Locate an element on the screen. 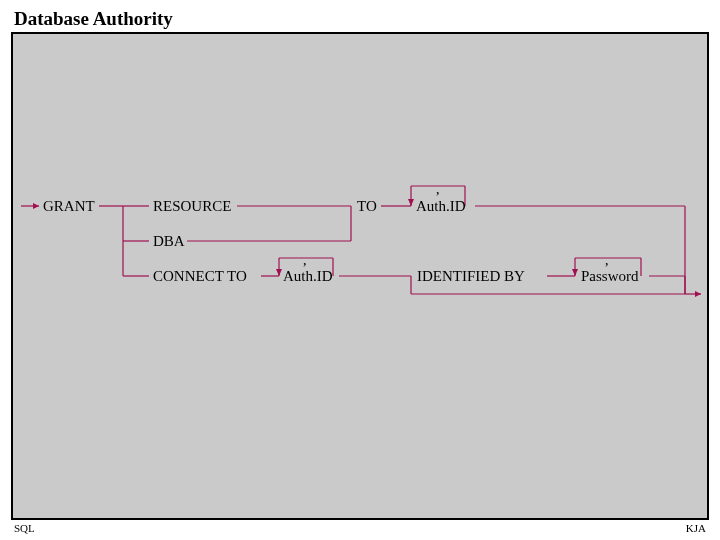  kw-authid-top: Auth.ID is located at coordinates (441, 206).